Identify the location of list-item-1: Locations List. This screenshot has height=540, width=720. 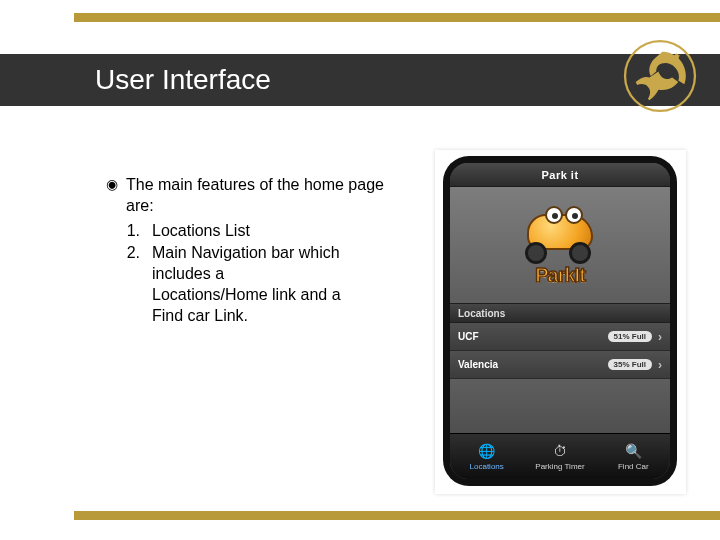
(247, 232).